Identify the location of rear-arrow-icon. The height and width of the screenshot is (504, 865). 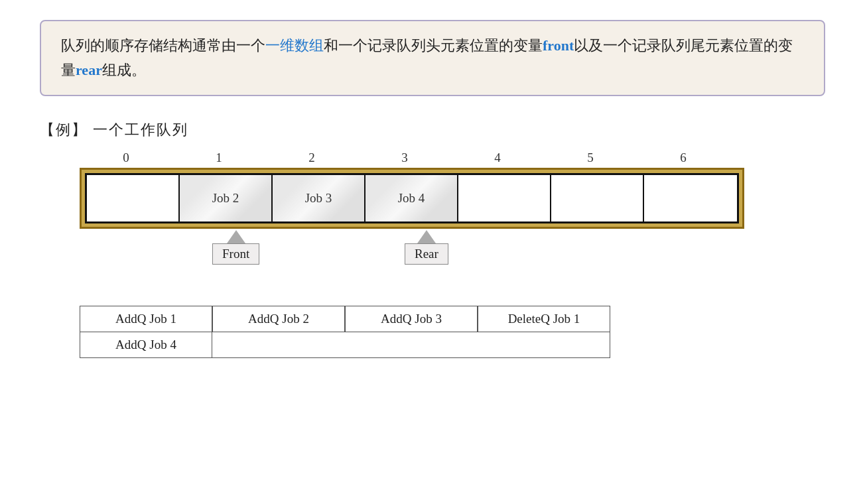
(427, 237).